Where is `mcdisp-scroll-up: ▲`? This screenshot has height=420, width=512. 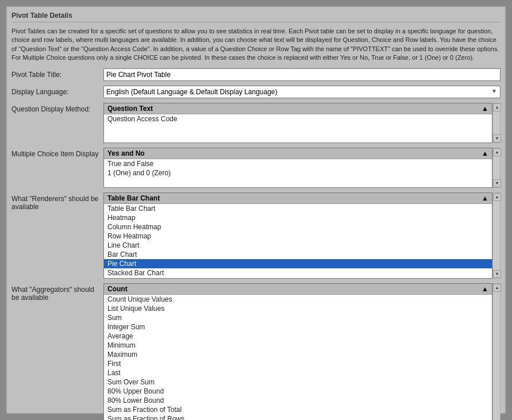
mcdisp-scroll-up: ▲ is located at coordinates (497, 152).